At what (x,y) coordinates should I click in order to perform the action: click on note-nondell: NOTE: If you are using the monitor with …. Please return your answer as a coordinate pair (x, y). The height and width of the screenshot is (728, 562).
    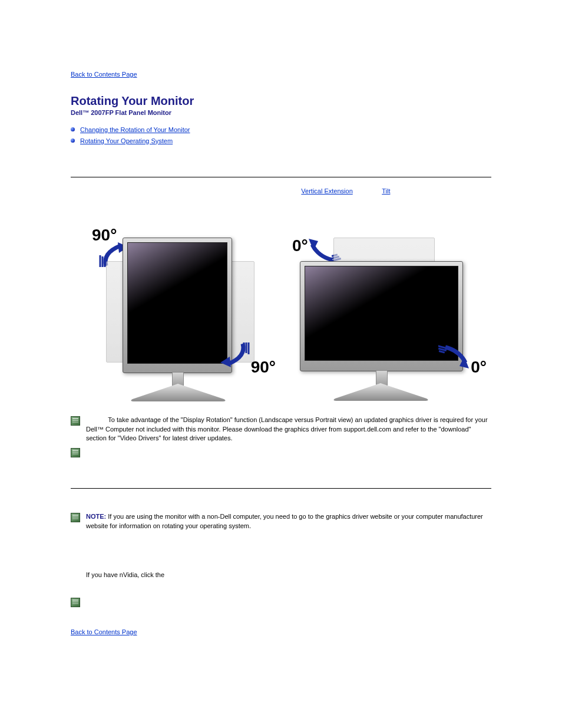
    Looking at the image, I should click on (281, 521).